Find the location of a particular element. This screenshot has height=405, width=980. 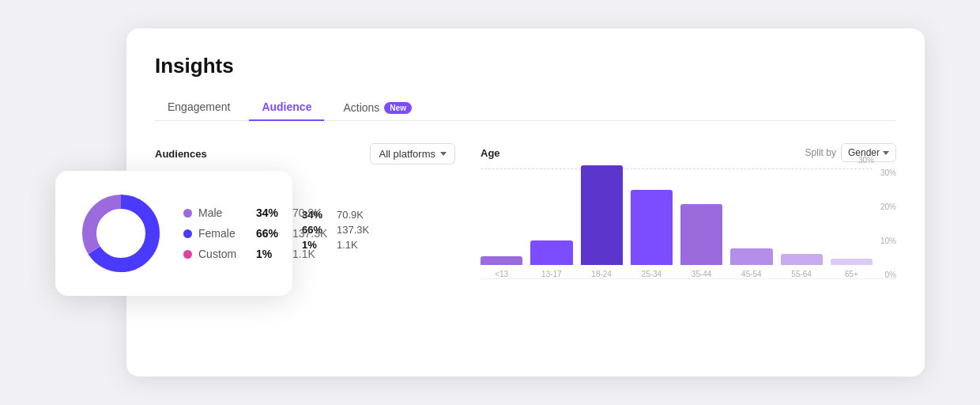

bar-label-45-54: 45-54 is located at coordinates (752, 274).